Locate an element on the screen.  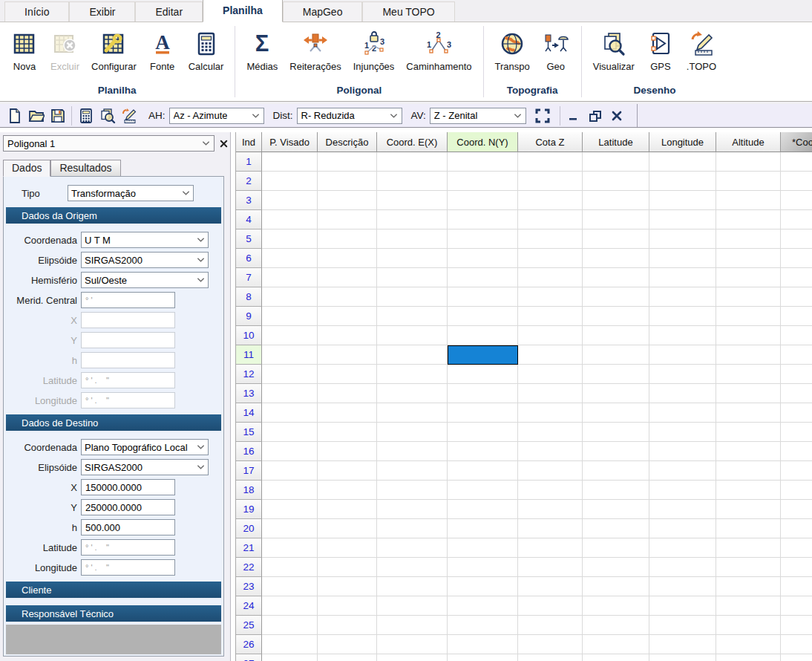
av-select: Z - Zenital is located at coordinates (478, 116).